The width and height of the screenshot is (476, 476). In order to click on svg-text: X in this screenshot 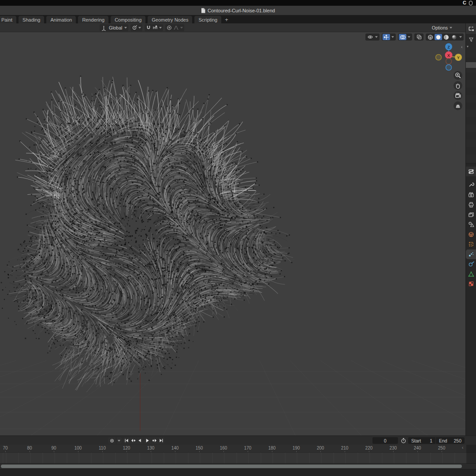, I will do `click(449, 56)`.